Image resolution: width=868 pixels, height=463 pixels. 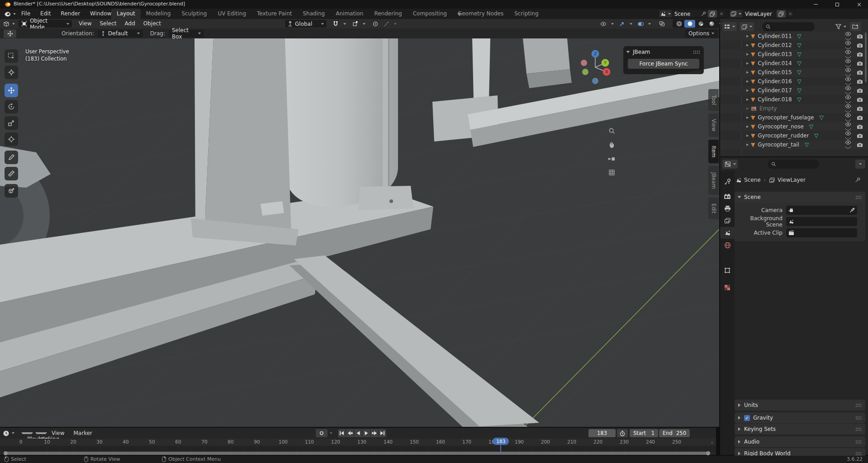 What do you see at coordinates (790, 14) in the screenshot?
I see `remove-viewlayer-button: ×` at bounding box center [790, 14].